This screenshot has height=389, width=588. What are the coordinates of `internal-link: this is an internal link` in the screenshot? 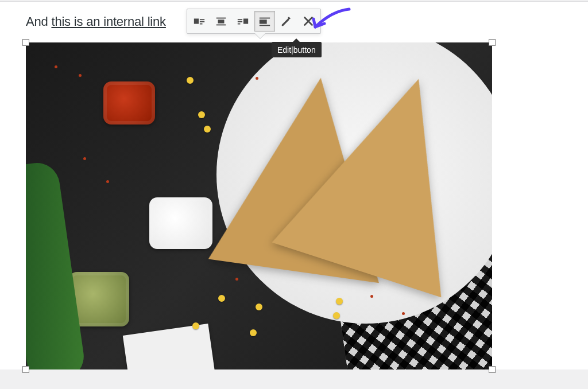 It's located at (108, 22).